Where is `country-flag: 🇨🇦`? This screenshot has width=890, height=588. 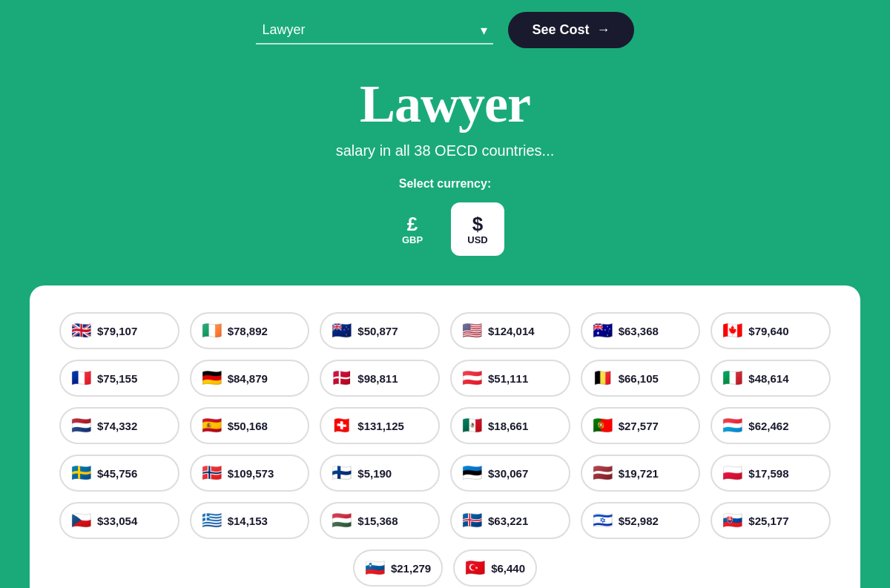
country-flag: 🇨🇦 is located at coordinates (733, 331).